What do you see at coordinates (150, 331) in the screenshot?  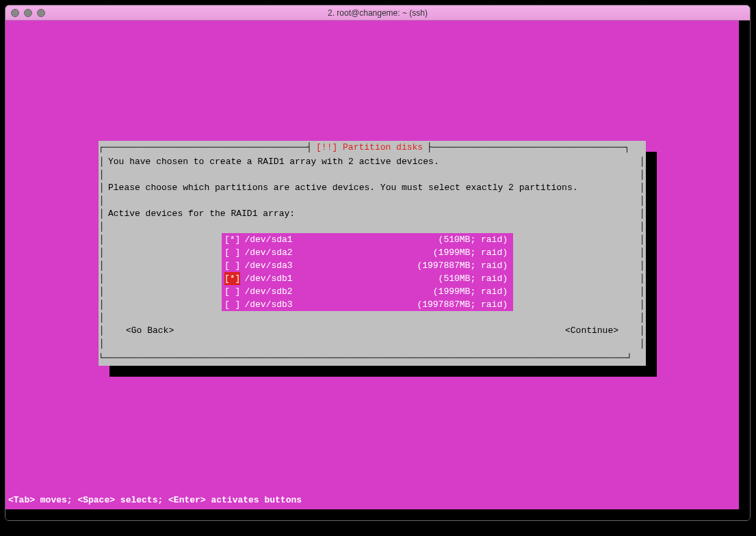 I see `go-back-button: <Go Back>` at bounding box center [150, 331].